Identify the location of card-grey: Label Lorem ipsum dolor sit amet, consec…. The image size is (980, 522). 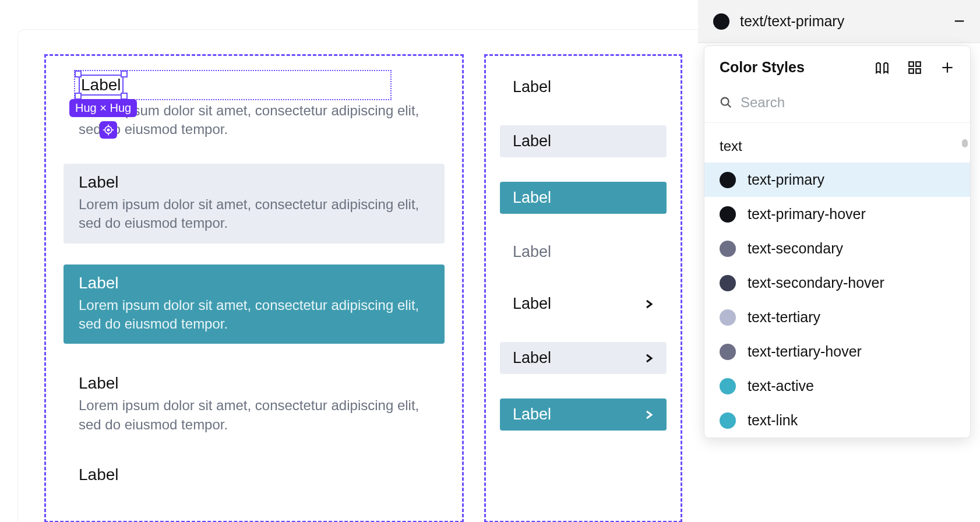
(254, 204).